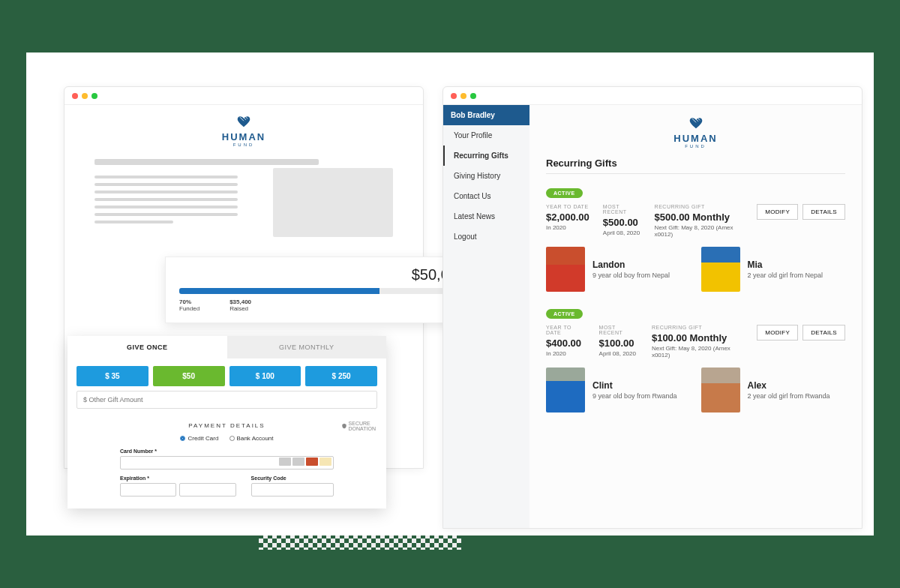 The image size is (900, 588). I want to click on sidebar-item-news: Latest News, so click(486, 216).